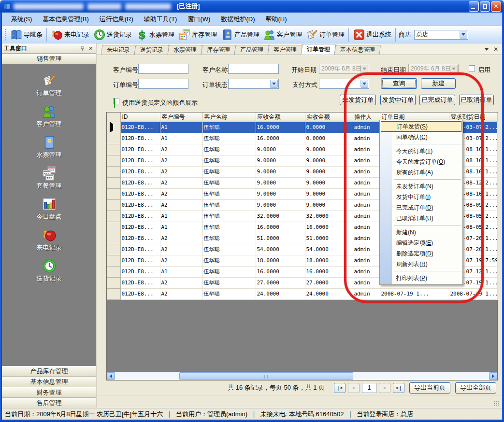  Describe the element at coordinates (111, 376) in the screenshot. I see `scroll-left-icon` at that location.